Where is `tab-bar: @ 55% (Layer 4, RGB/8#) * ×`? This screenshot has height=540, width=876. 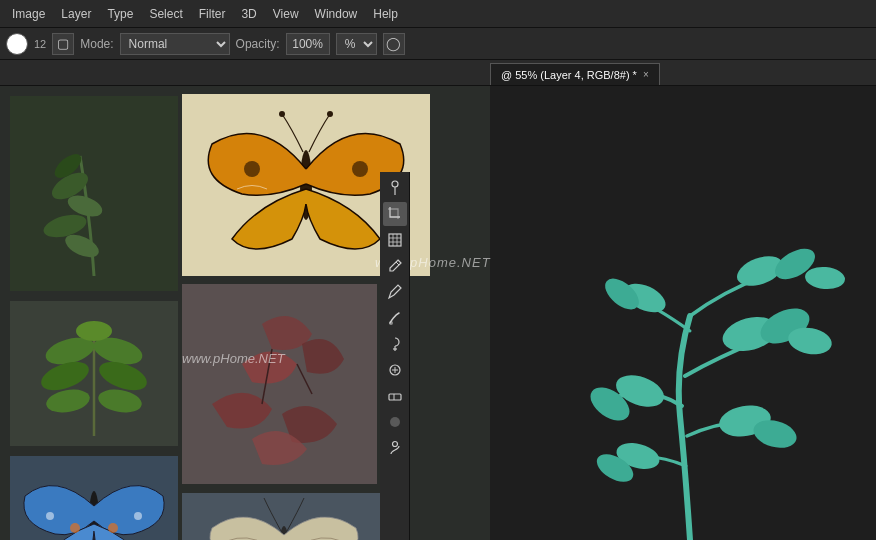 tab-bar: @ 55% (Layer 4, RGB/8#) * × is located at coordinates (438, 73).